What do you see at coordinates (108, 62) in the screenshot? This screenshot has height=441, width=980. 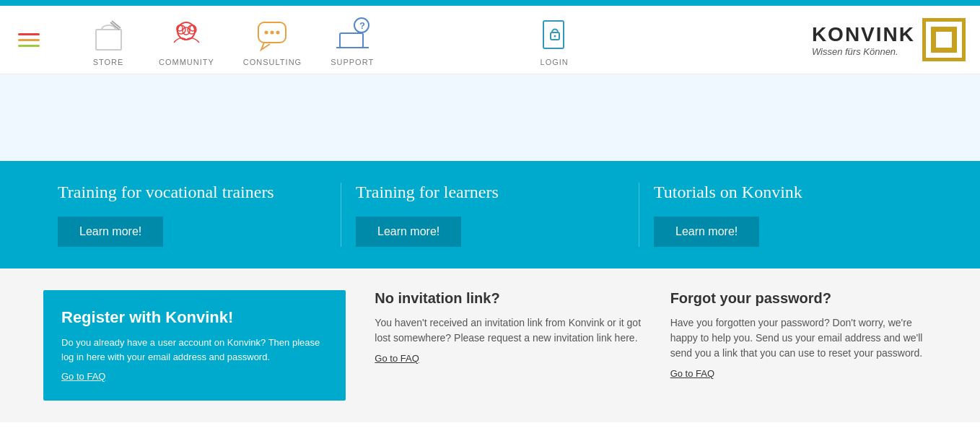 I see `store-label: STORE` at bounding box center [108, 62].